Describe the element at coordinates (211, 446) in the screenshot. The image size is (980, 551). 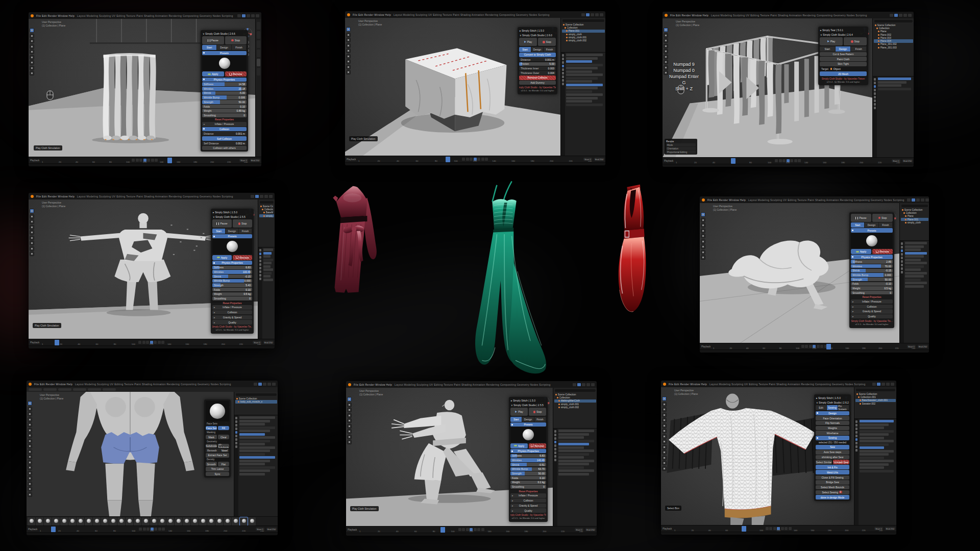
I see `button-subdivide: Subdivide` at that location.